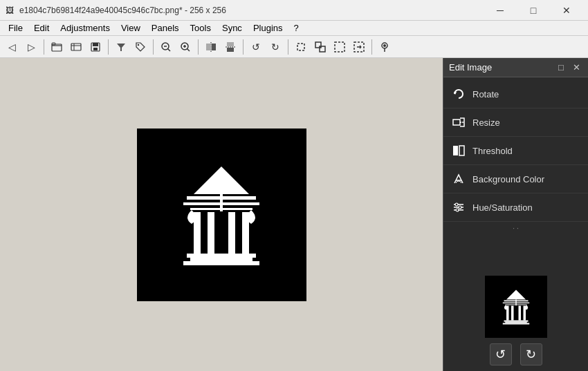 This screenshot has height=371, width=588. Describe the element at coordinates (459, 207) in the screenshot. I see `hue-saturation-icon` at that location.